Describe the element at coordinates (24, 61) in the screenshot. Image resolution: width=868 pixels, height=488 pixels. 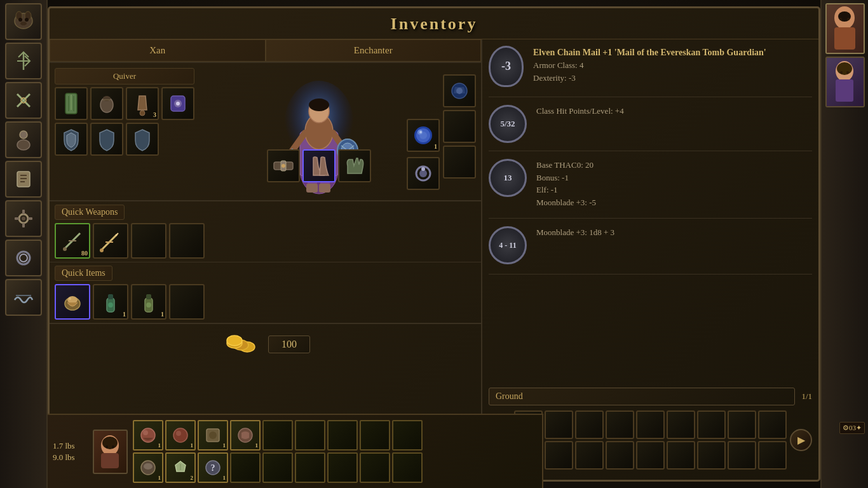
I see `sidebar-btn-arrows` at that location.